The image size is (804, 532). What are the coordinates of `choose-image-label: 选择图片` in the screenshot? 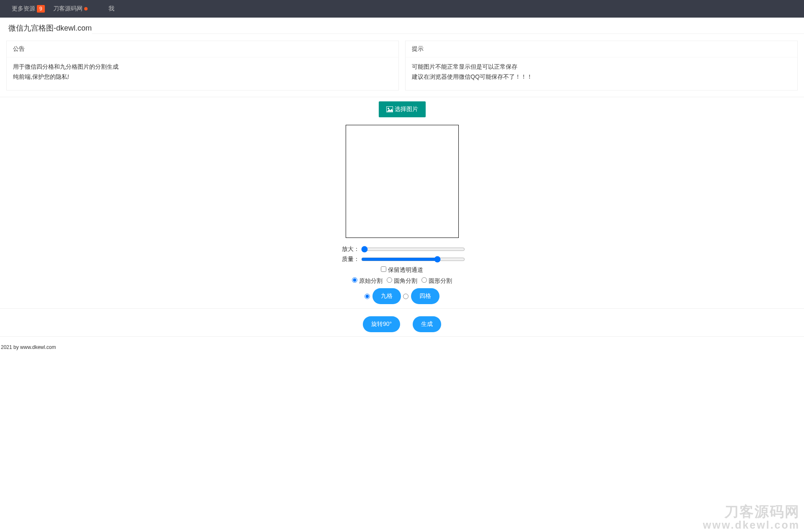 It's located at (406, 109).